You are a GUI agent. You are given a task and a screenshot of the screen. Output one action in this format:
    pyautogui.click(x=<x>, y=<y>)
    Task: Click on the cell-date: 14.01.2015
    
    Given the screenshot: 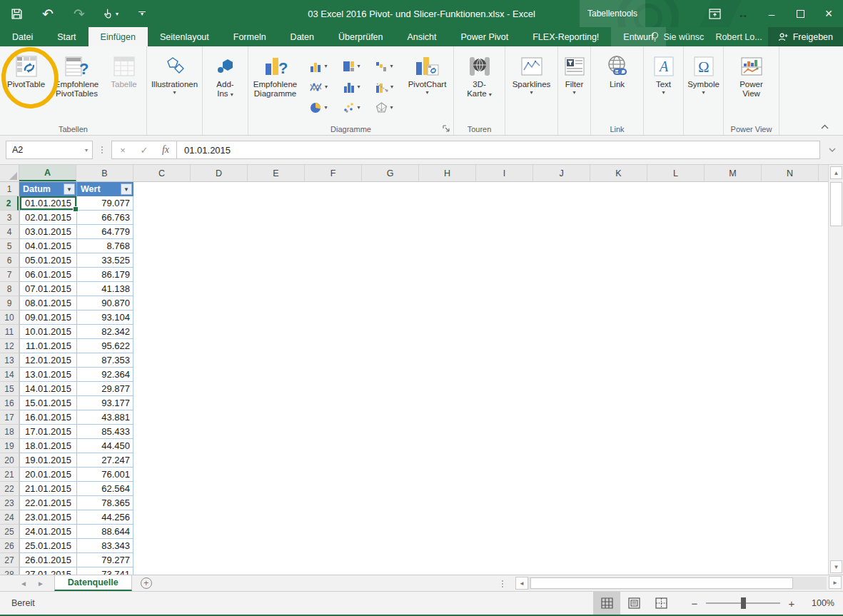 What is the action you would take?
    pyautogui.click(x=48, y=389)
    